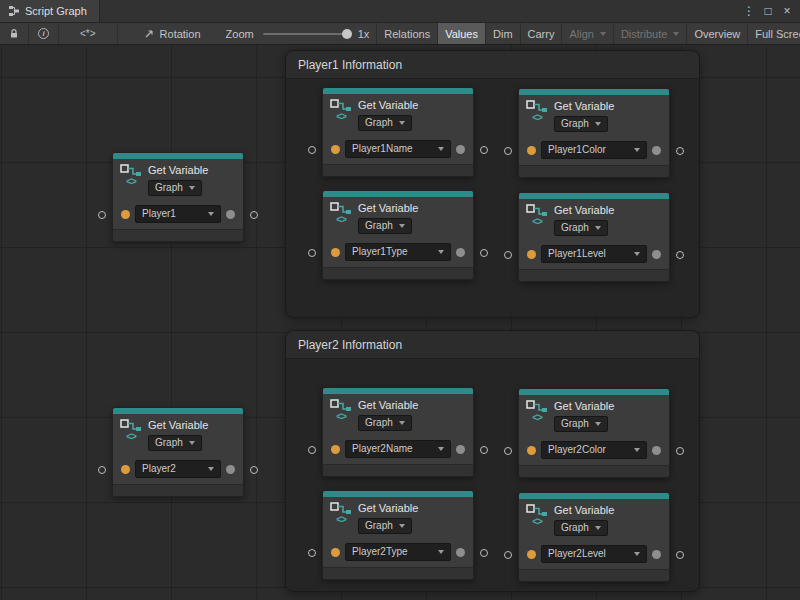 The width and height of the screenshot is (800, 600). Describe the element at coordinates (594, 254) in the screenshot. I see `variable-dropdown: Player1Level` at that location.